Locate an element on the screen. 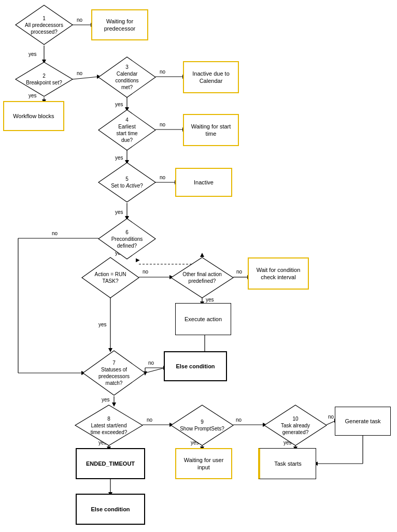 Image resolution: width=397 pixels, height=532 pixels. diamond-3-label: 3Calendarconditionsmet? is located at coordinates (126, 77).